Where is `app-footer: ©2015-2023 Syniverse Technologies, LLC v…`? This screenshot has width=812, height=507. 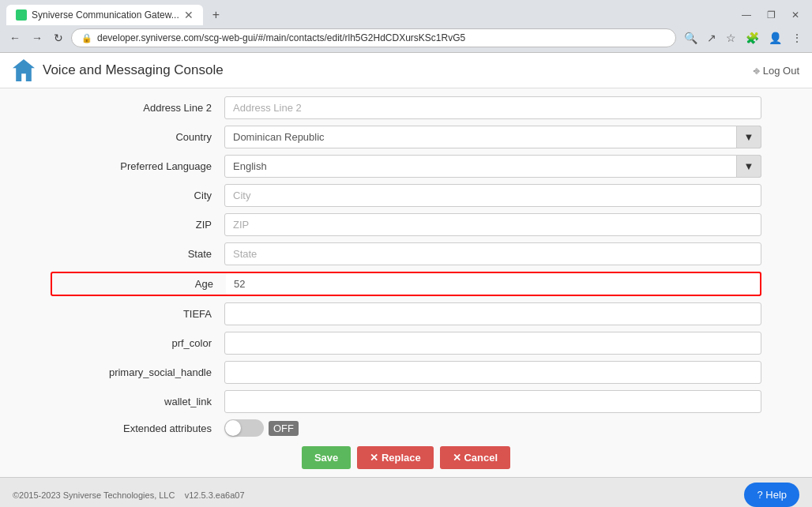 app-footer: ©2015-2023 Syniverse Technologies, LLC v… is located at coordinates (406, 492).